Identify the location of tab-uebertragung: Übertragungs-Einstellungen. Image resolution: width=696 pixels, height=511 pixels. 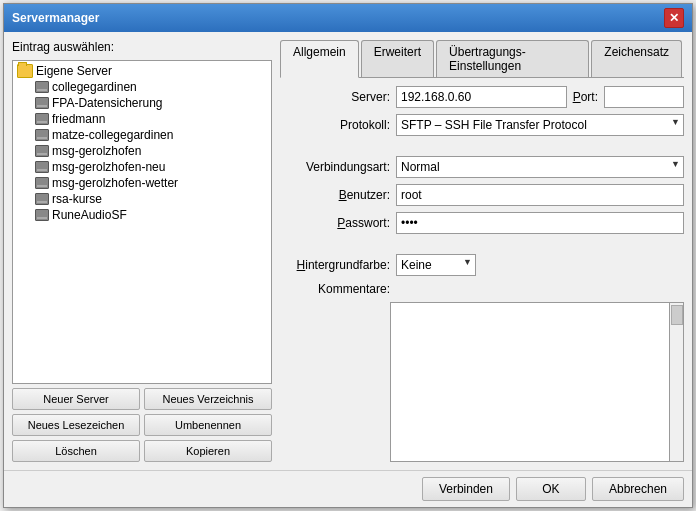
(512, 58).